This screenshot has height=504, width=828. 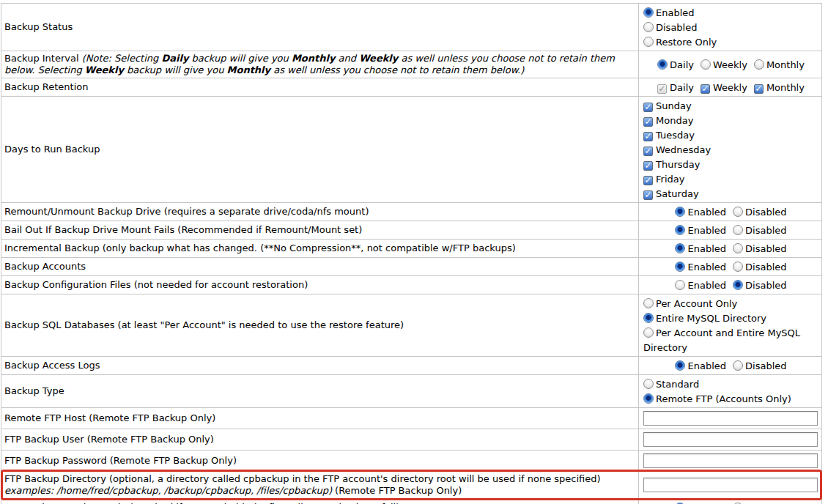 What do you see at coordinates (731, 440) in the screenshot?
I see `ftp-backup-user-input` at bounding box center [731, 440].